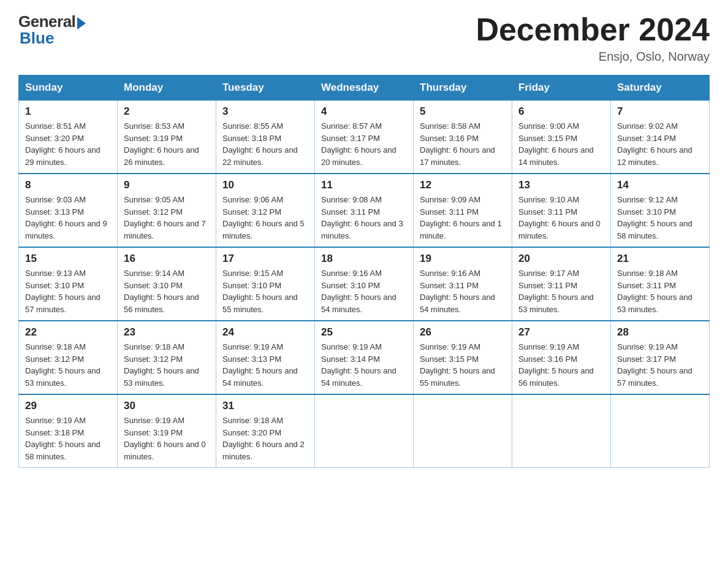  Describe the element at coordinates (265, 218) in the screenshot. I see `day-info: Sunrise: 9:06 AMSunset: 3:12 PMDaylight:…` at that location.